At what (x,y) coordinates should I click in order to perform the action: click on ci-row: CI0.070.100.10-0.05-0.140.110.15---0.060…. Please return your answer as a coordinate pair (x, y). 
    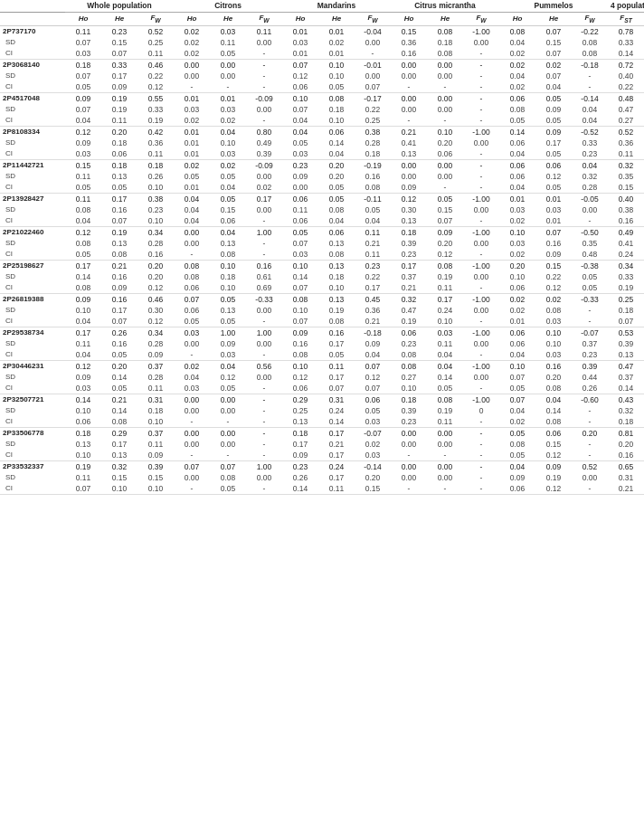
    Looking at the image, I should click on (322, 489).